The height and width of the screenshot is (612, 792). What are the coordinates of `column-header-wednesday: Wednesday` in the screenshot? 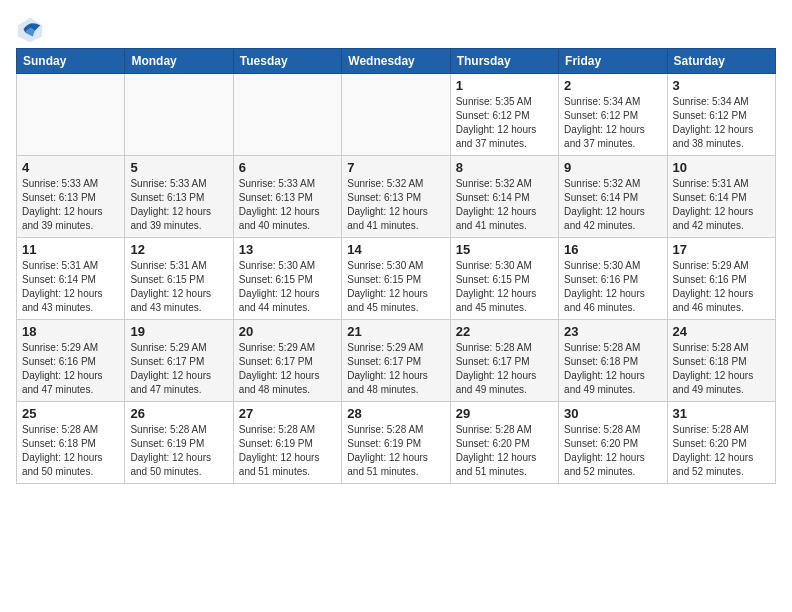 It's located at (396, 62).